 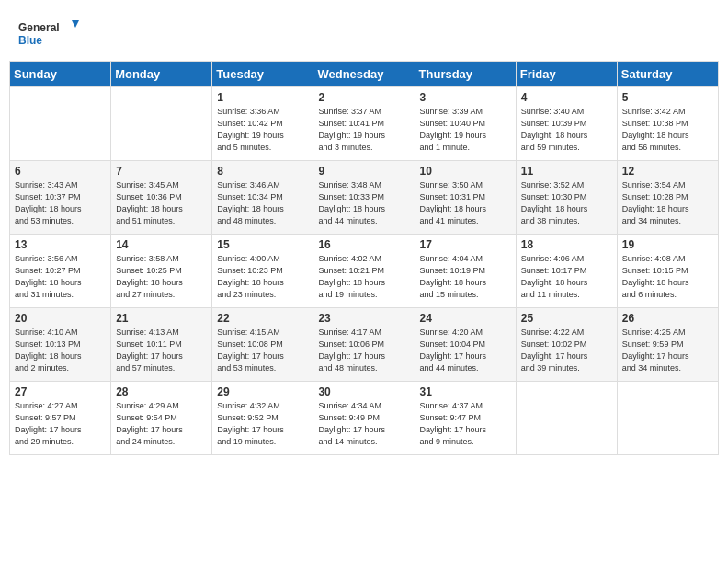 I want to click on calendar-cell: 30Sunrise: 4:34 AM Sunset: 9:49 PM Dayli…, so click(x=364, y=419).